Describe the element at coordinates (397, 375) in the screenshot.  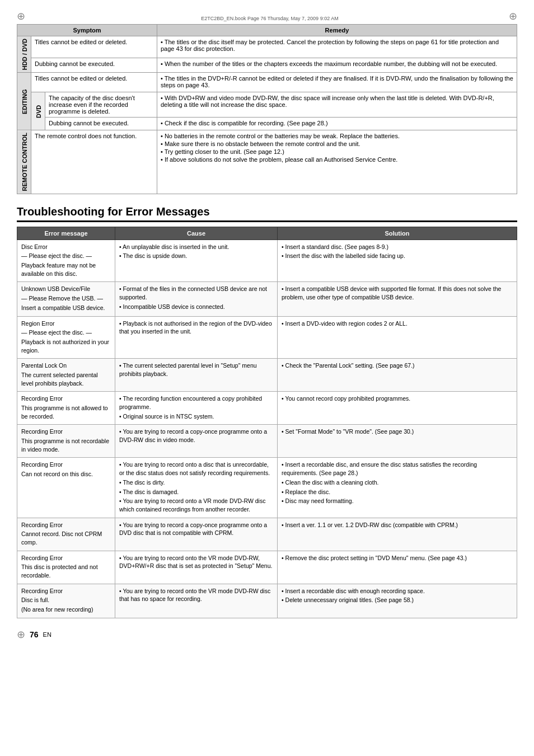
I see `solution-cell: • Check the "Parental Lock" setting. (Se…` at that location.